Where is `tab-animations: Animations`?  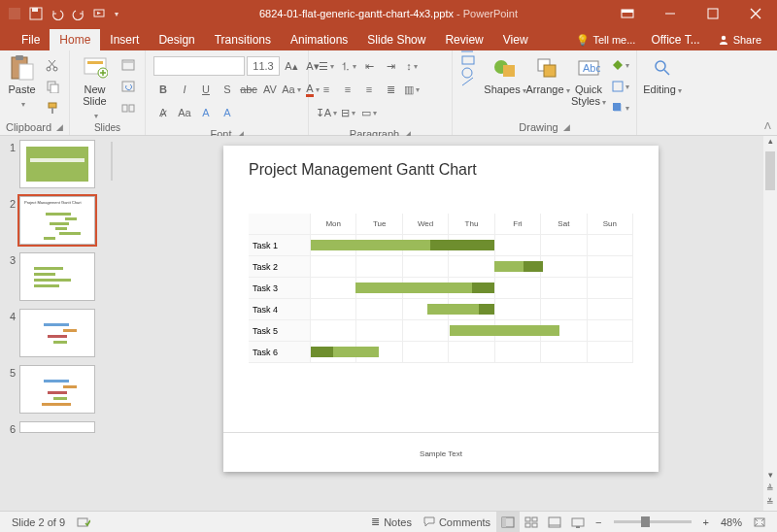 tab-animations: Animations is located at coordinates (319, 40).